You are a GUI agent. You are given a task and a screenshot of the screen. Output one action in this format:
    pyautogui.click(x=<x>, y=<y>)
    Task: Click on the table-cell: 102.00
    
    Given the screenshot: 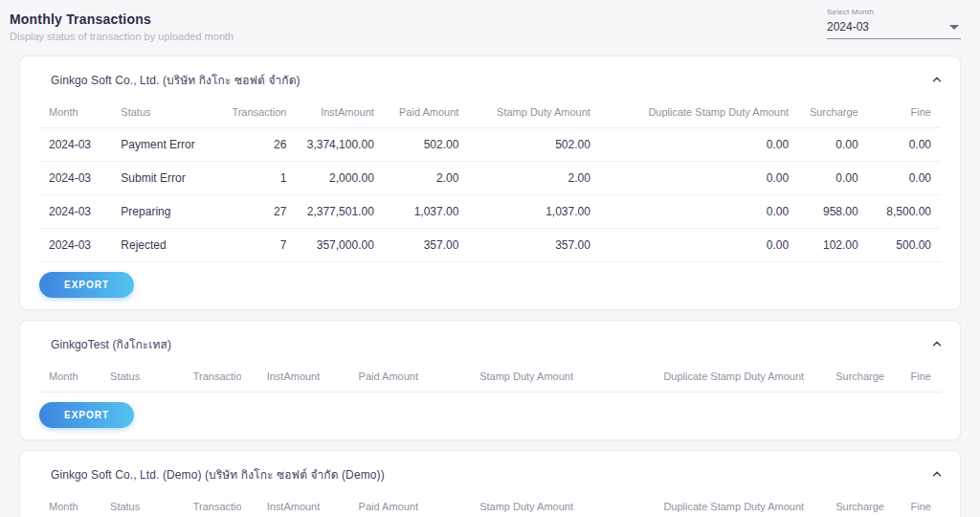 What is the action you would take?
    pyautogui.click(x=833, y=245)
    